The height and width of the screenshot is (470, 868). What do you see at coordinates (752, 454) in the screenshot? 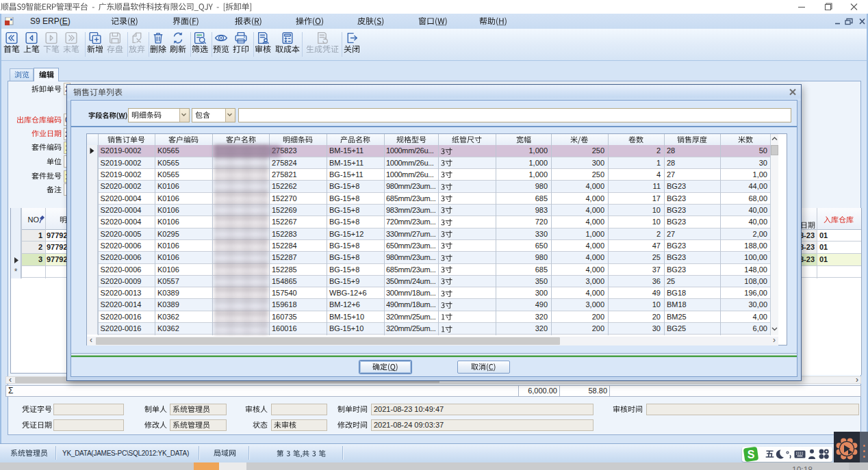
I see `svg-text: S` at bounding box center [752, 454].